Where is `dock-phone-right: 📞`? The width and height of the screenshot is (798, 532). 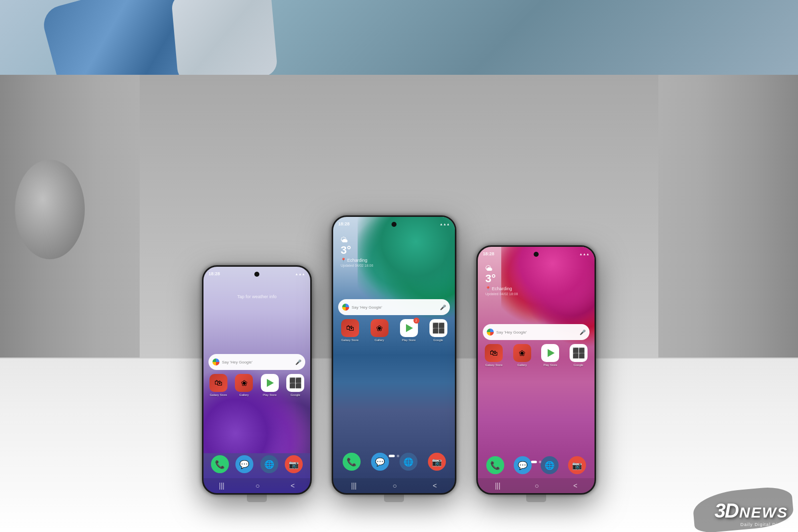
dock-phone-right: 📞 is located at coordinates (495, 465).